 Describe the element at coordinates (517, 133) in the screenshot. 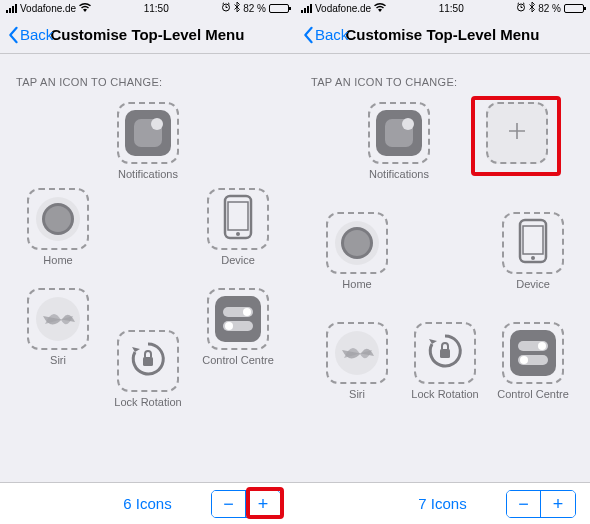

I see `plus-icon` at that location.